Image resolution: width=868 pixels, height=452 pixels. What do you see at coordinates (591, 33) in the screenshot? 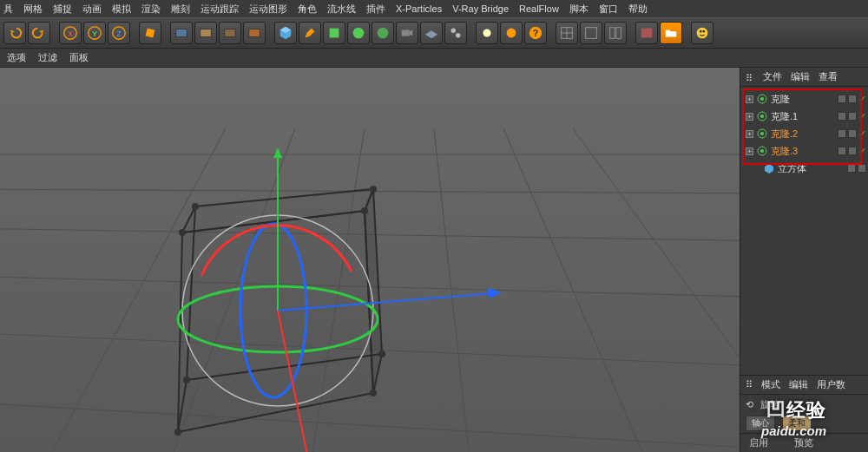
I see `grid-2-button` at bounding box center [591, 33].